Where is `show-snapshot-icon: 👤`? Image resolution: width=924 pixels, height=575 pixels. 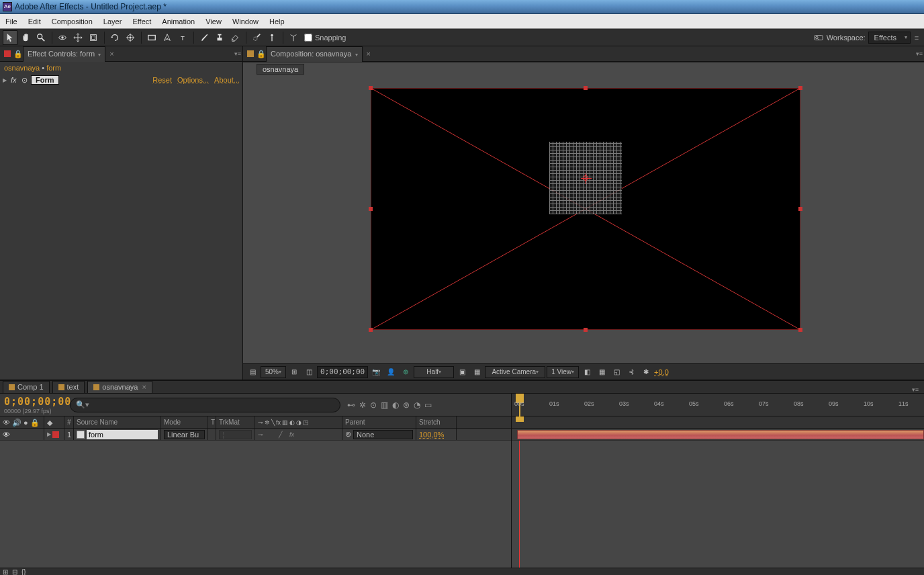
show-snapshot-icon: 👤 is located at coordinates (391, 372).